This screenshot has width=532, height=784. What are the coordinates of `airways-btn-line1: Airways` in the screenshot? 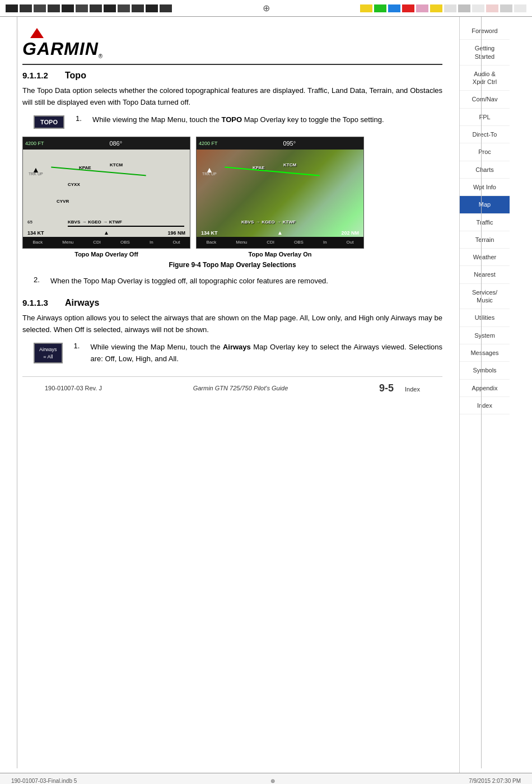 It's located at (48, 349).